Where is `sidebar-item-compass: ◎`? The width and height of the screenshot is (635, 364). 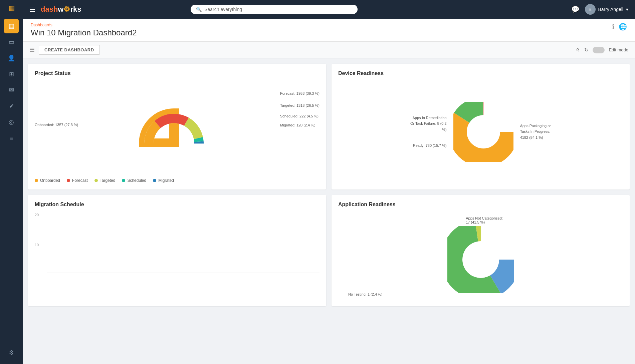 sidebar-item-compass: ◎ is located at coordinates (11, 122).